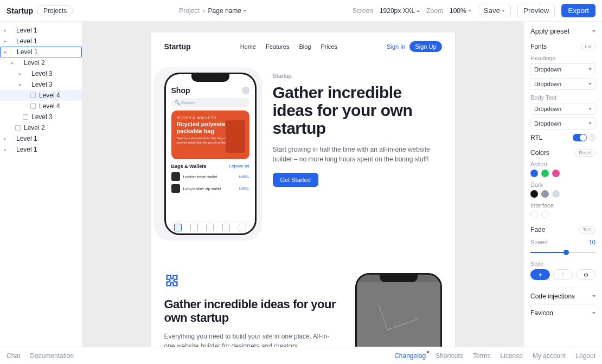  What do you see at coordinates (563, 252) in the screenshot?
I see `speed-slider` at bounding box center [563, 252].